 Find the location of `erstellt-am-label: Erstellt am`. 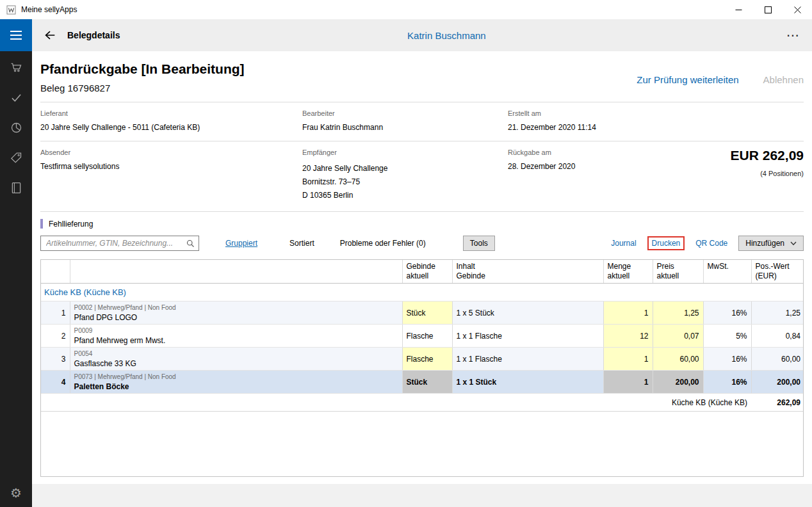

erstellt-am-label: Erstellt am is located at coordinates (656, 113).